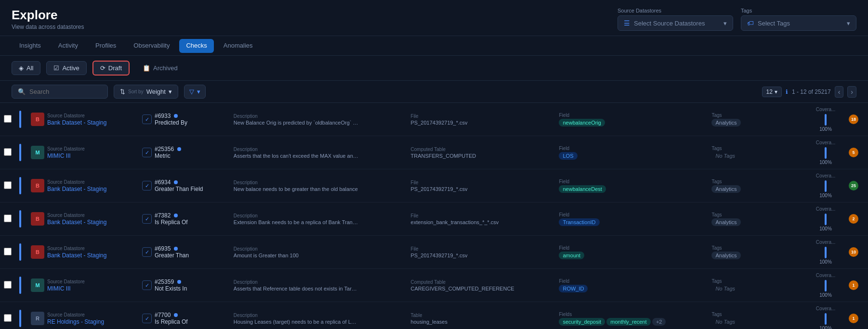 Image resolution: width=868 pixels, height=329 pixels. What do you see at coordinates (171, 282) in the screenshot?
I see `check-id-row: #25359` at bounding box center [171, 282].